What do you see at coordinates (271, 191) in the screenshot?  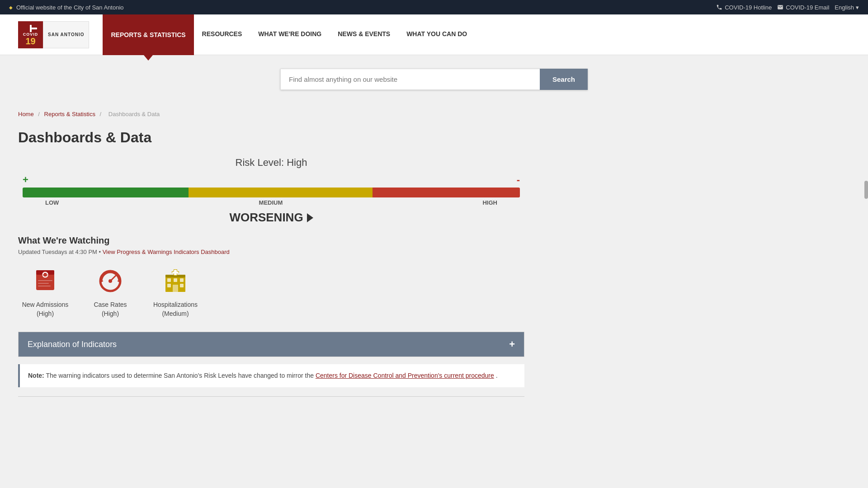 I see `risk-level-section: Risk Level: High + - LOW MEDIUM HIGH WOR…` at bounding box center [271, 191].